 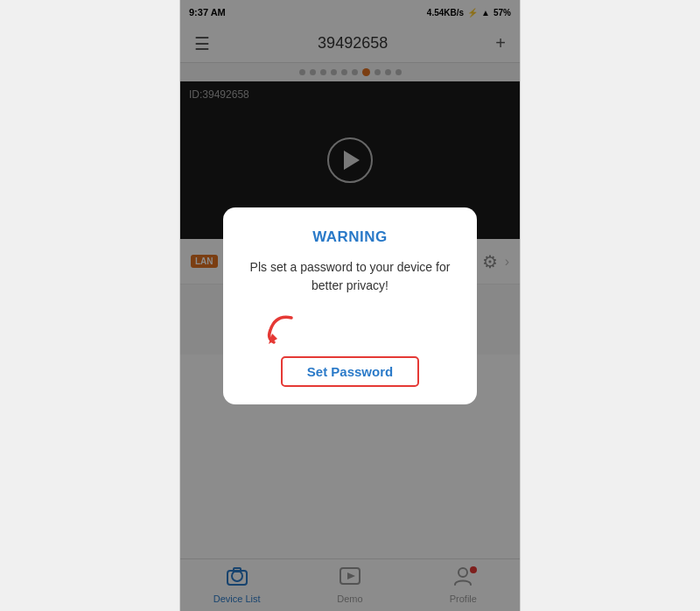 What do you see at coordinates (279, 330) in the screenshot?
I see `arrow-icon` at bounding box center [279, 330].